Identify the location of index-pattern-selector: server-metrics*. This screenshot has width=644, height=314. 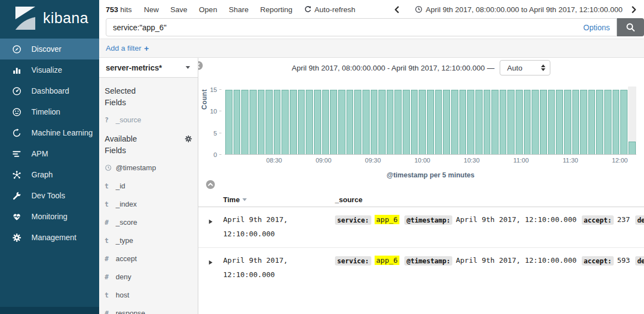
(149, 68).